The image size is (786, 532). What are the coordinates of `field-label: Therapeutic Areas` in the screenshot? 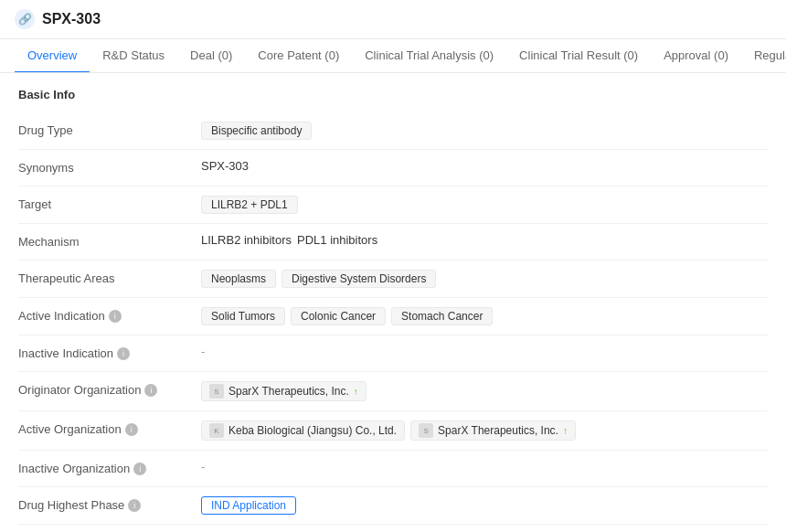 It's located at (110, 278).